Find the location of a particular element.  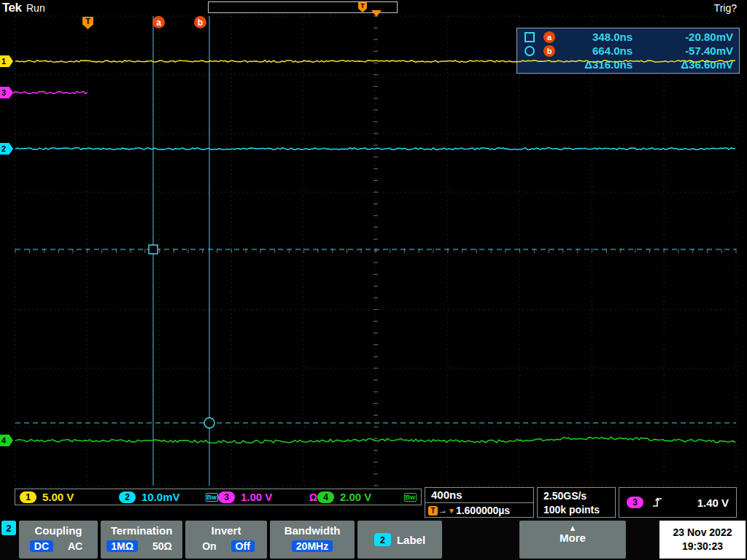

horizontal-status-box: 400ns T → ▼ 1.600000µs is located at coordinates (479, 502).